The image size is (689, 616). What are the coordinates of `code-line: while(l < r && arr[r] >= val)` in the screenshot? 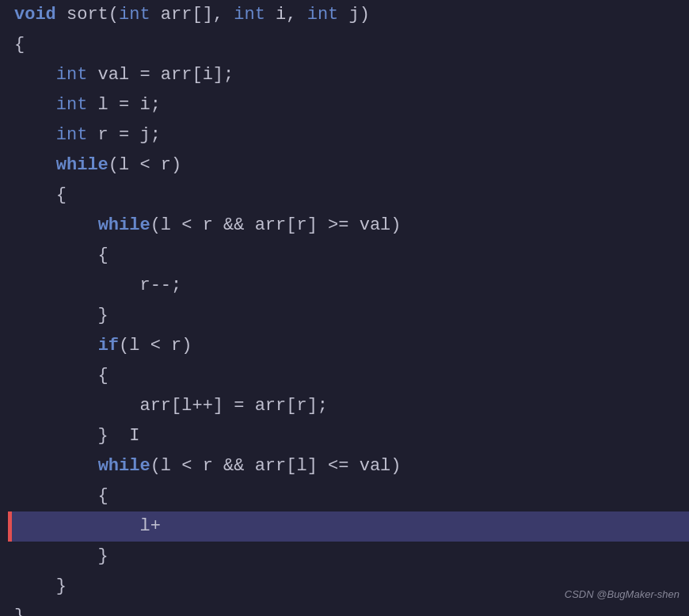 It's located at (348, 226).